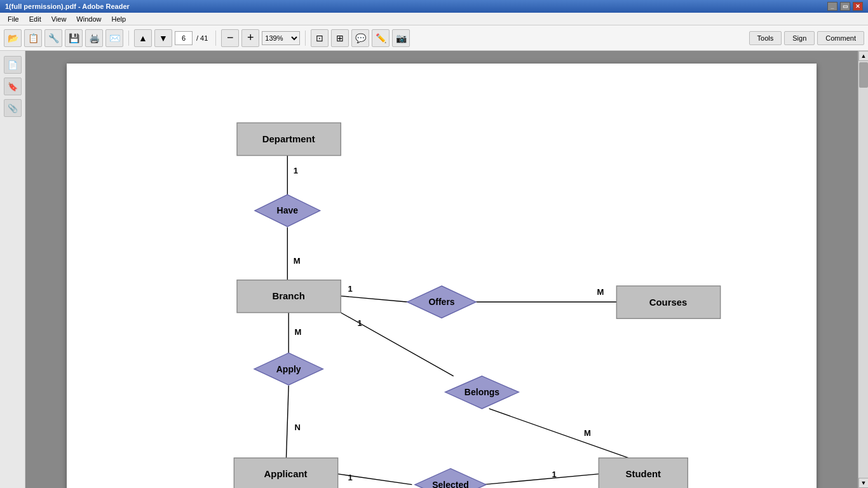 The width and height of the screenshot is (868, 488). What do you see at coordinates (13, 86) in the screenshot?
I see `bookmark-button: 🔖` at bounding box center [13, 86].